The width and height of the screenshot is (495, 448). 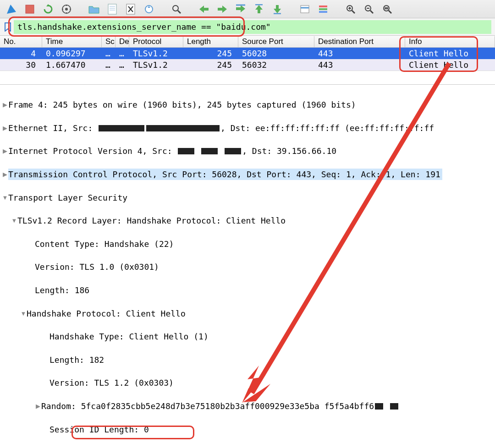 I want to click on col-proto: Protocol, so click(x=156, y=42).